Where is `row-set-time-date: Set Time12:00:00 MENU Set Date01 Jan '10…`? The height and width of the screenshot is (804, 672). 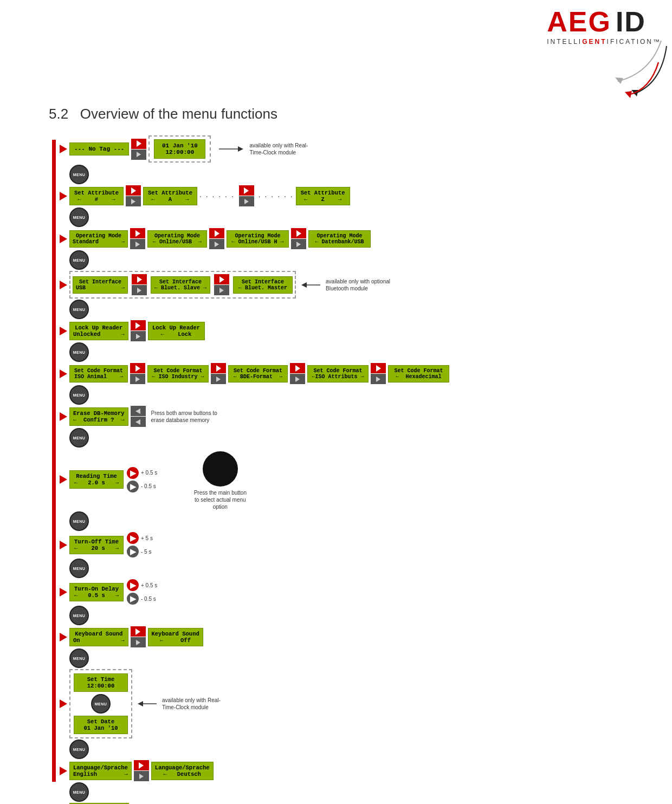 row-set-time-date: Set Time12:00:00 MENU Set Date01 Jan '10… is located at coordinates (355, 704).